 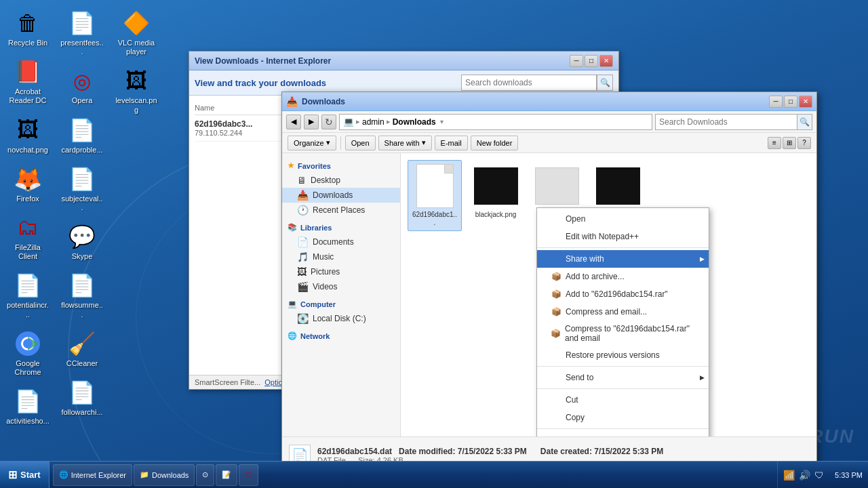 I want to click on ctx-share-with: Share with, so click(x=623, y=259).